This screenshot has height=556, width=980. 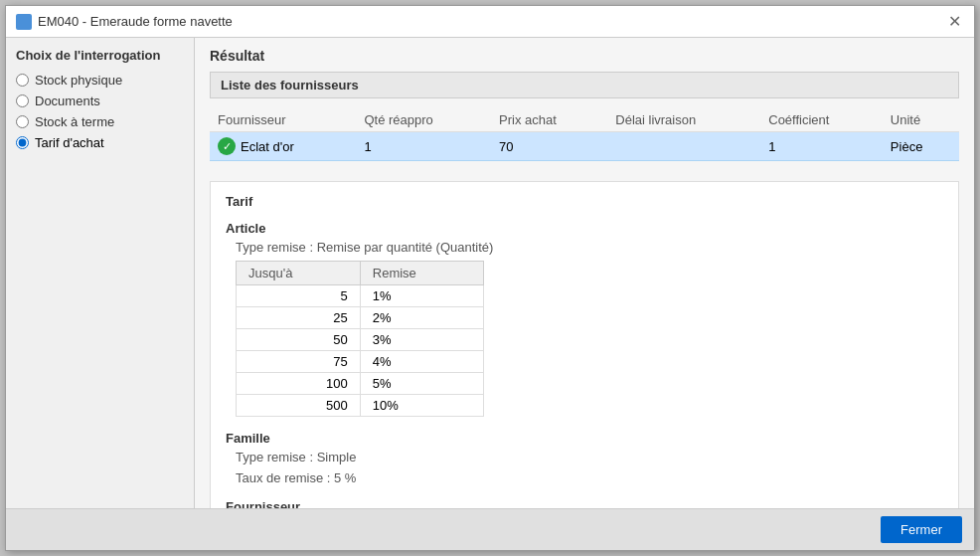 I want to click on col-coefficient: Coéfficient, so click(x=821, y=120).